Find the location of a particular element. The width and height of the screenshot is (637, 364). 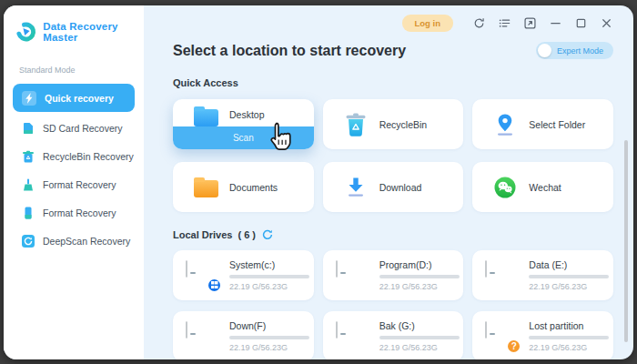

close-icon is located at coordinates (606, 24).